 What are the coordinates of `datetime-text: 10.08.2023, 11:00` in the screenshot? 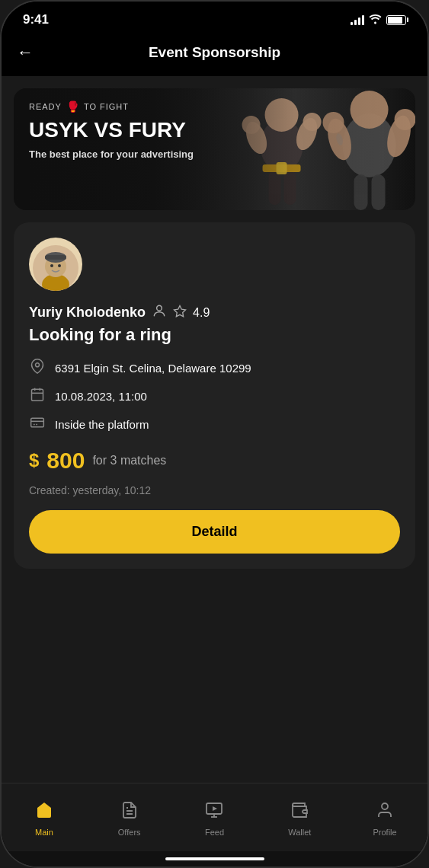 It's located at (101, 396).